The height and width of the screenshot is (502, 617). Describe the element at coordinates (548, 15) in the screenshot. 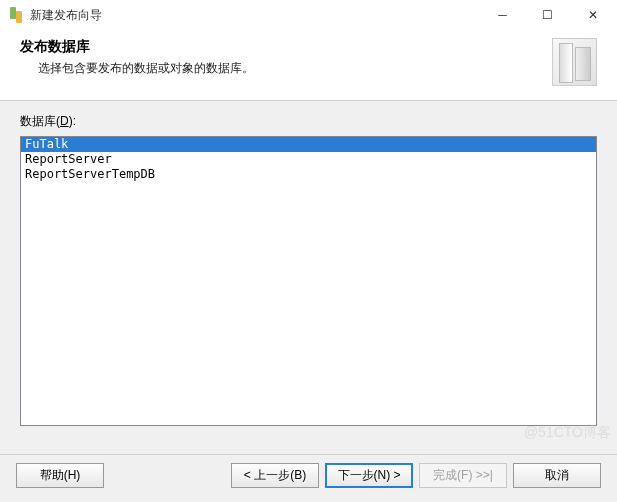

I see `window-controls: ─ ☐ ✕` at that location.